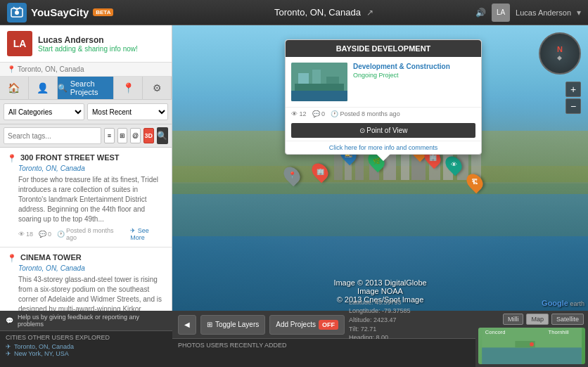  Describe the element at coordinates (294, 13) in the screenshot. I see `header: YouSayCity BETA Toronto, ON, Canada ↗ 🔊 …` at that location.